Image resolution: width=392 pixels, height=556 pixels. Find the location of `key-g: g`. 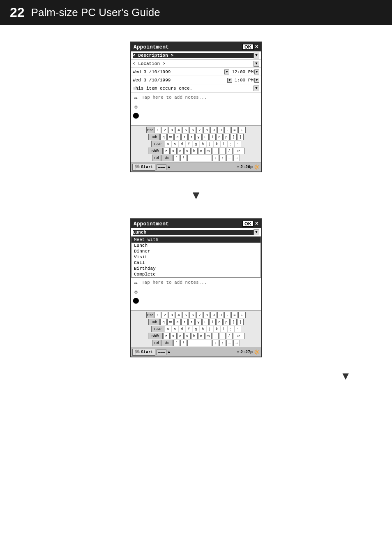

key-g: g is located at coordinates (196, 144).